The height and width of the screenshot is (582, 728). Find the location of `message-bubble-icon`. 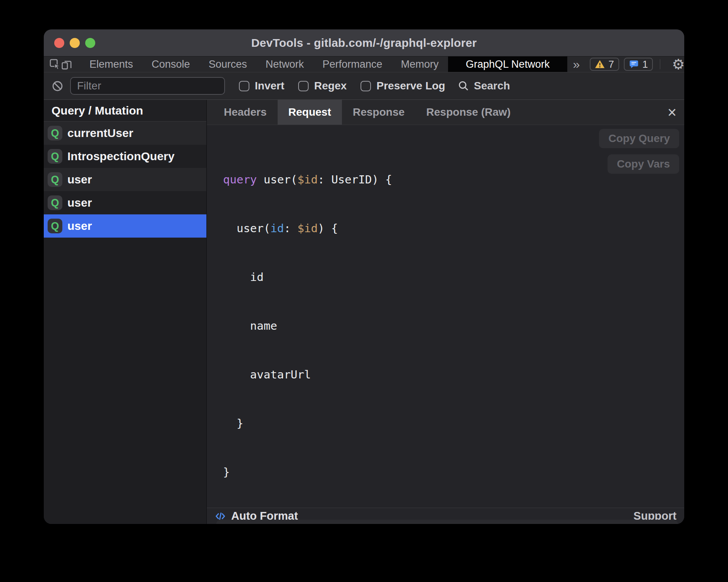

message-bubble-icon is located at coordinates (634, 64).